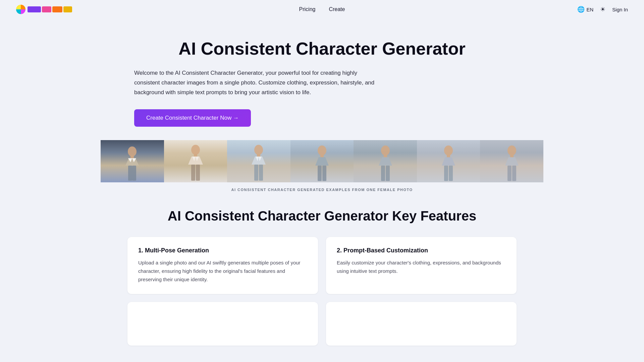  What do you see at coordinates (590, 9) in the screenshot?
I see `lang-label: EN` at bounding box center [590, 9].